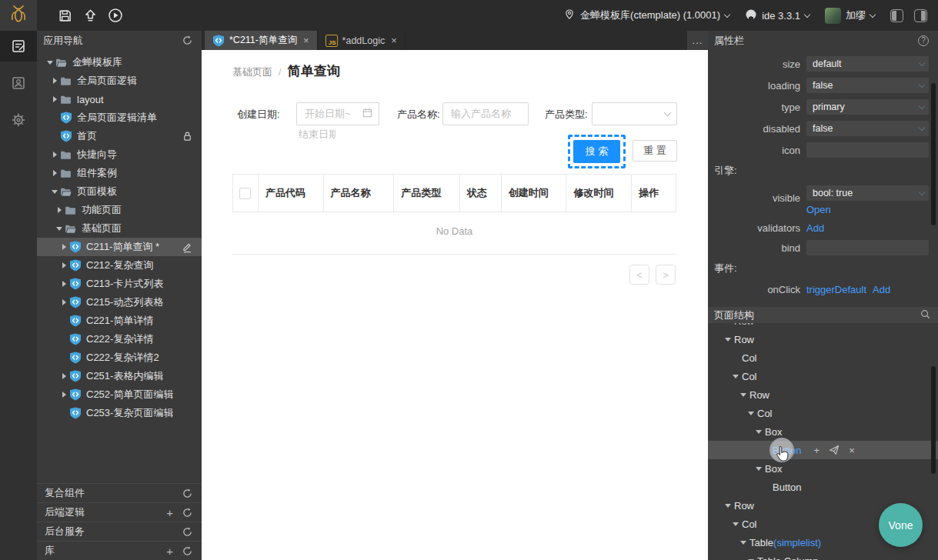  What do you see at coordinates (119, 284) in the screenshot?
I see `sidebar-tree-item: C213-卡片式列表` at bounding box center [119, 284].